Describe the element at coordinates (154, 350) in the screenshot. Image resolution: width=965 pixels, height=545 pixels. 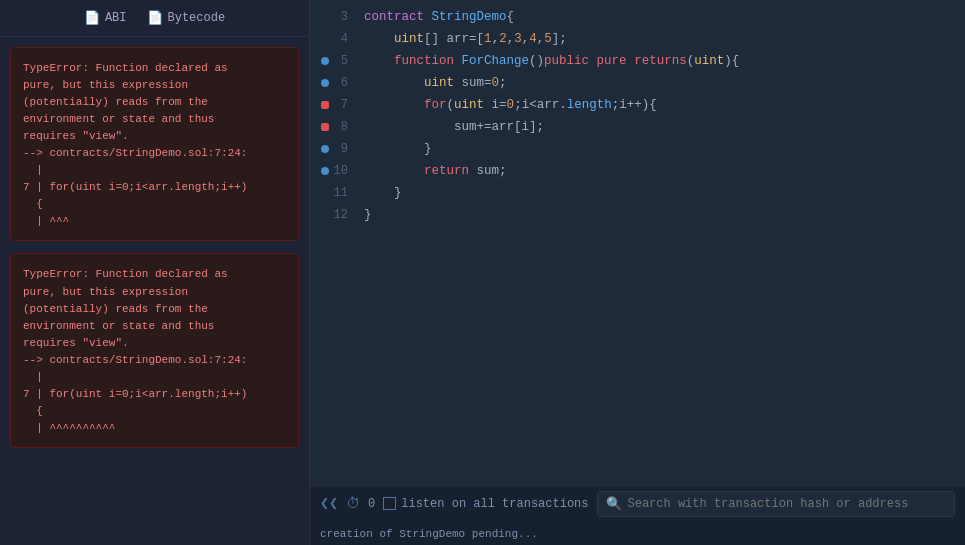
I see `error-card-2: TypeError: Function declared aspure, but…` at that location.